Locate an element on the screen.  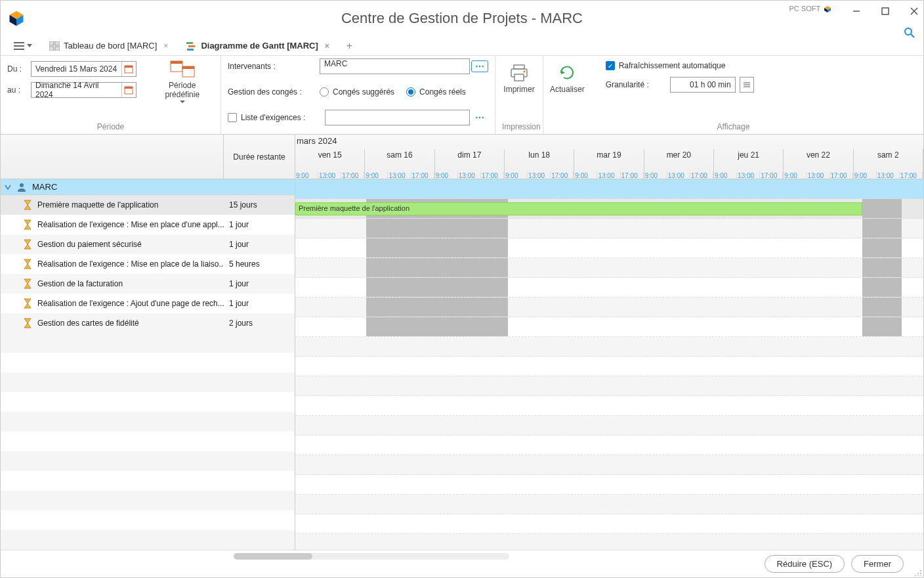
chevron-down-icon is located at coordinates (182, 102).